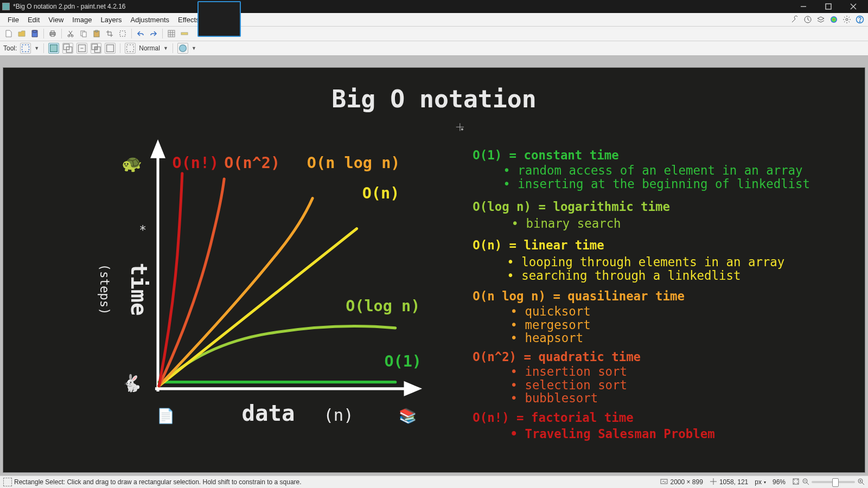 The height and width of the screenshot is (488, 868). Describe the element at coordinates (71, 34) in the screenshot. I see `cut-icon` at that location.